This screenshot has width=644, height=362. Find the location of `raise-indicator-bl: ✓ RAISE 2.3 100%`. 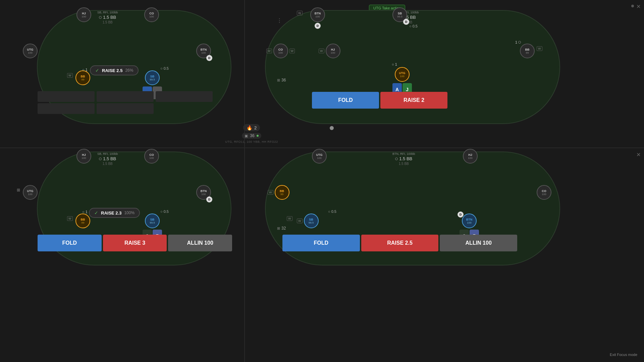

raise-indicator-bl: ✓ RAISE 2.3 100% is located at coordinates (114, 213).